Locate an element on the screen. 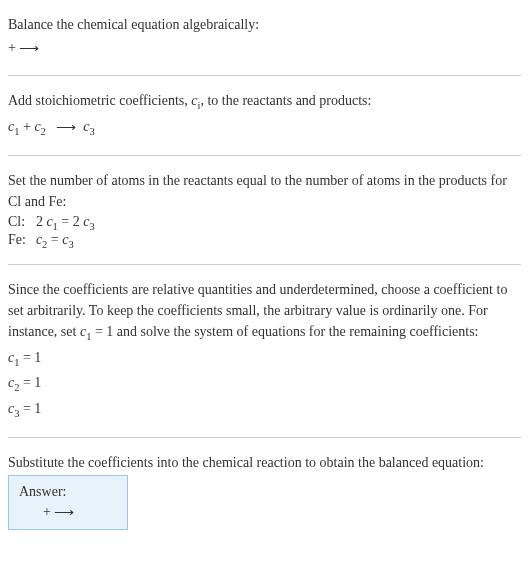 This screenshot has width=529, height=563. section4-text: Since the coefficients are relative quan… is located at coordinates (264, 312).